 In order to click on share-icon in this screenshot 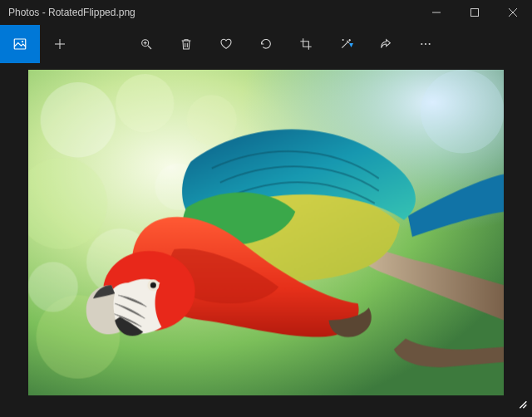, I will do `click(386, 44)`.